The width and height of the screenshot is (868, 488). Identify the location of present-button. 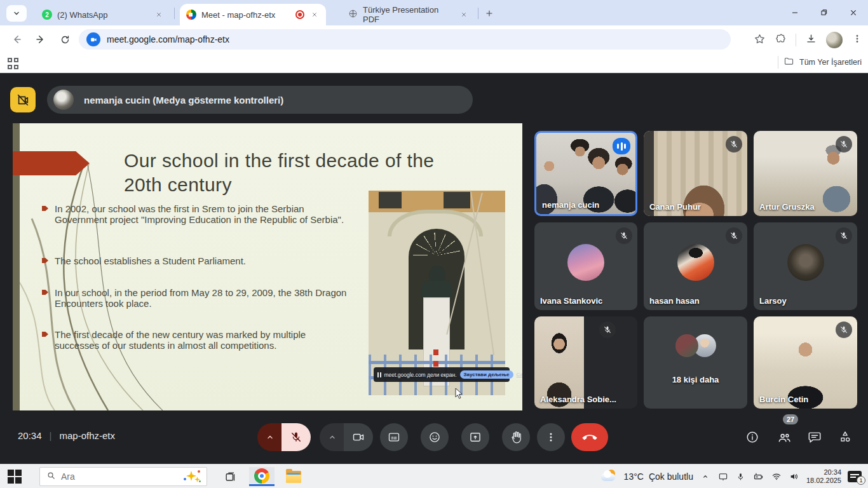
(475, 437).